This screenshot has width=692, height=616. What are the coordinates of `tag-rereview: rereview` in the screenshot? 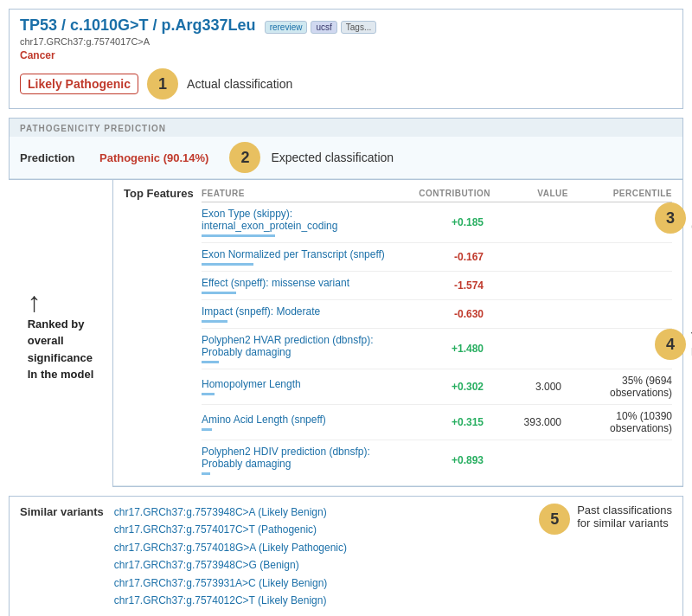 It's located at (286, 28).